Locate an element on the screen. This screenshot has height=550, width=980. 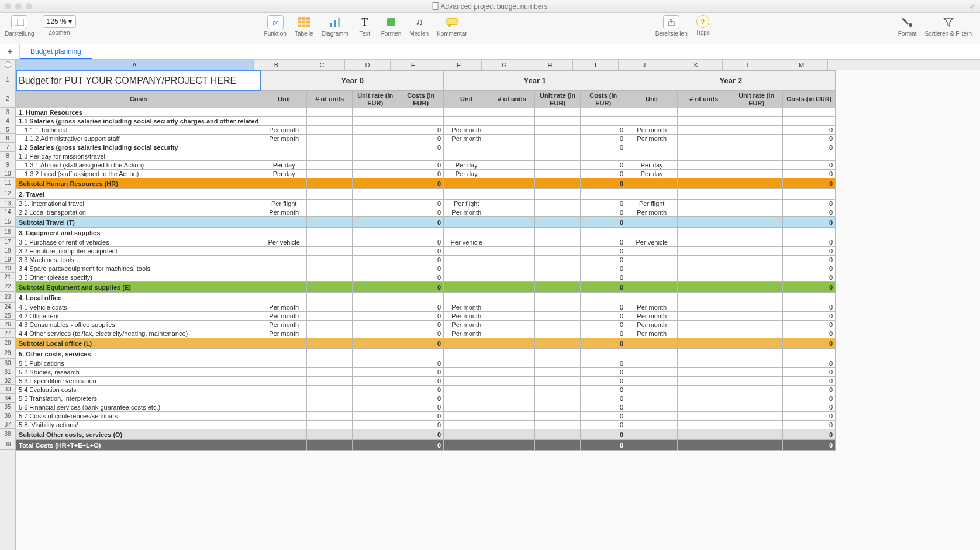
row-header: 26 is located at coordinates (8, 324).